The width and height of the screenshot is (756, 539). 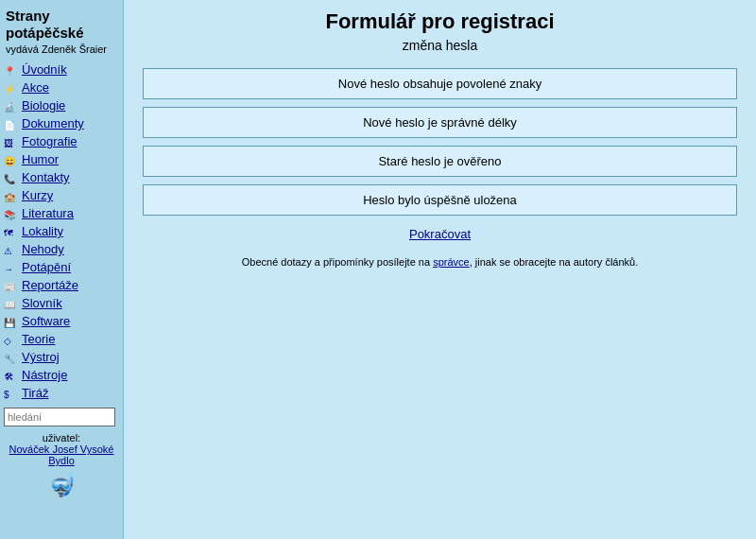 I want to click on user-label: uživatel:, so click(x=61, y=438).